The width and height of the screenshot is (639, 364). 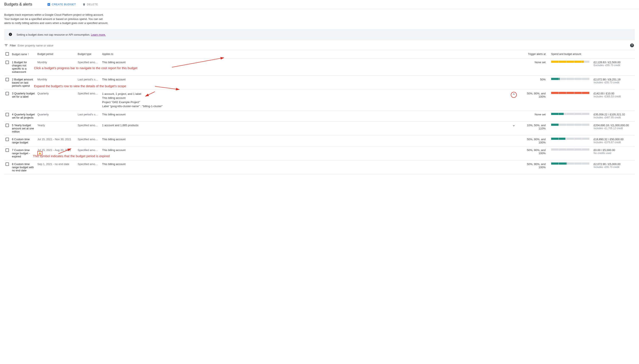 What do you see at coordinates (534, 82) in the screenshot?
I see `trigger-alerts: 50%` at bounding box center [534, 82].